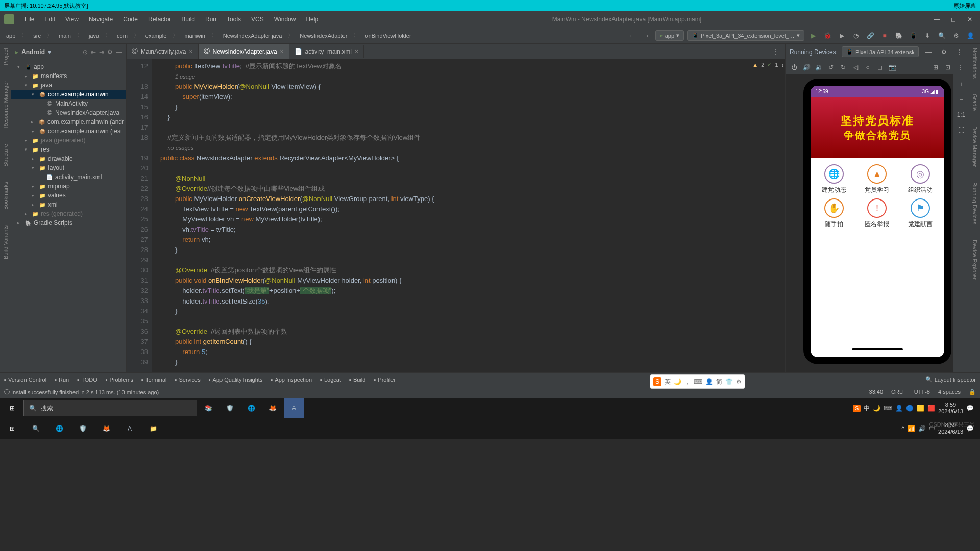  Describe the element at coordinates (251, 408) in the screenshot. I see `task-edge-icon: 🌐` at that location.